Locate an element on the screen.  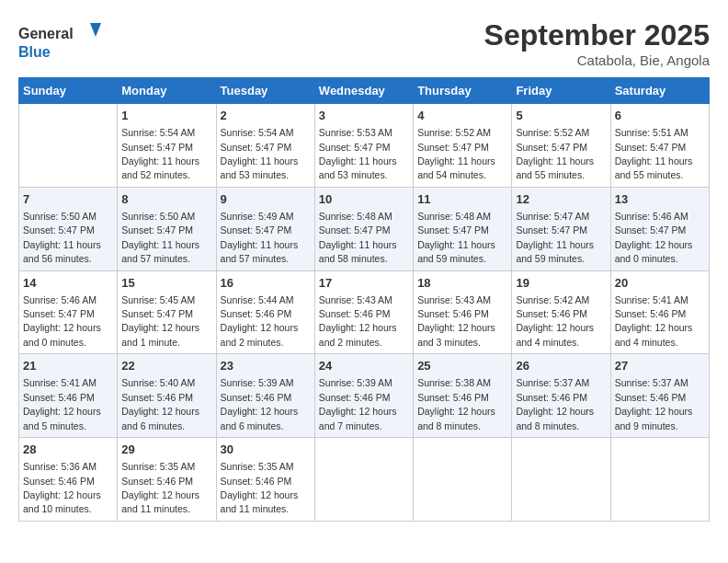
title-area: September 2025 Catabola, Bie, Angola is located at coordinates (597, 43).